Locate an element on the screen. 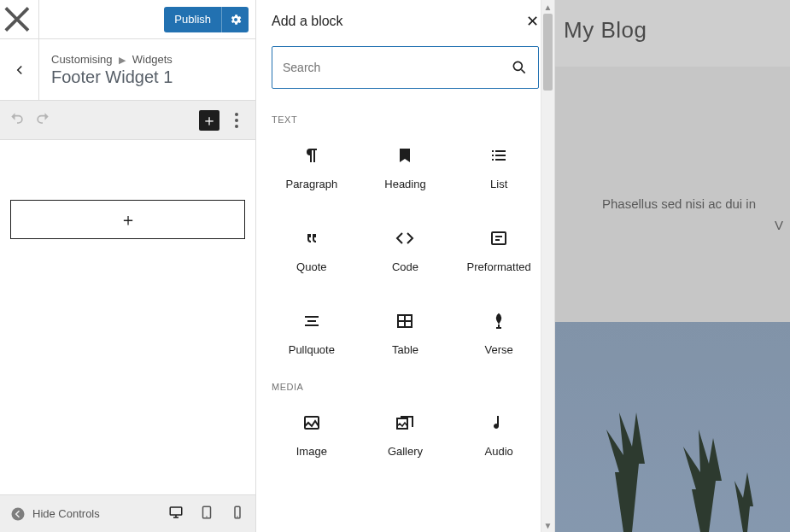 The image size is (790, 532). publish-button-group: Publish is located at coordinates (207, 20).